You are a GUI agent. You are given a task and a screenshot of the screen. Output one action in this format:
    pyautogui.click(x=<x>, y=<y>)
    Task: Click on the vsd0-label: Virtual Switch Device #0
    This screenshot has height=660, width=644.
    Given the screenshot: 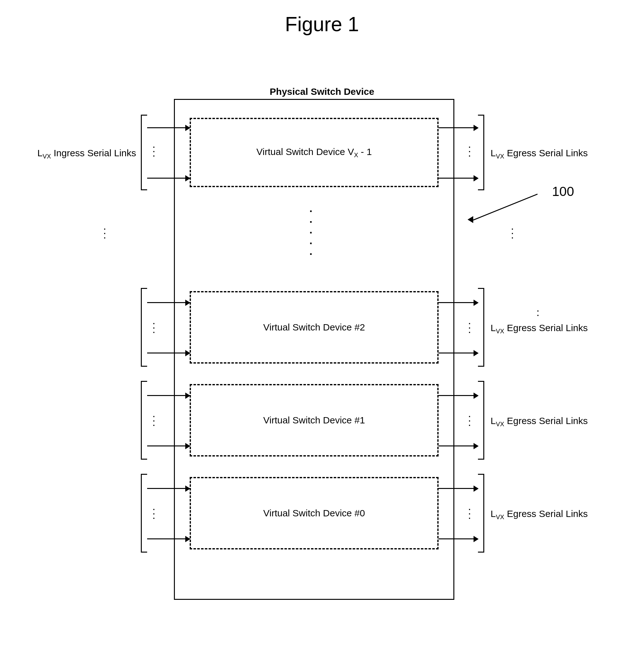 What is the action you would take?
    pyautogui.click(x=315, y=513)
    